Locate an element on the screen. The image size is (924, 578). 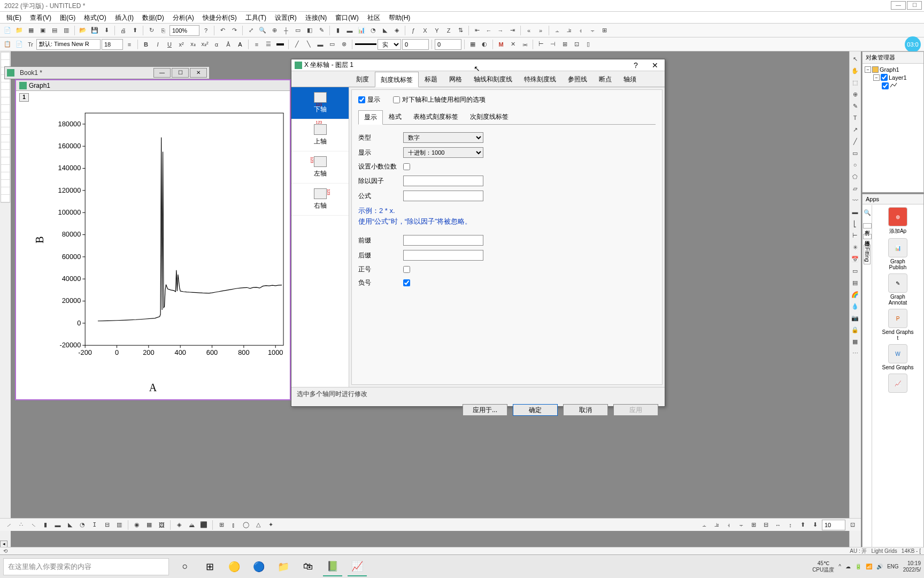
y-label-icon: Y is located at coordinates (437, 31).